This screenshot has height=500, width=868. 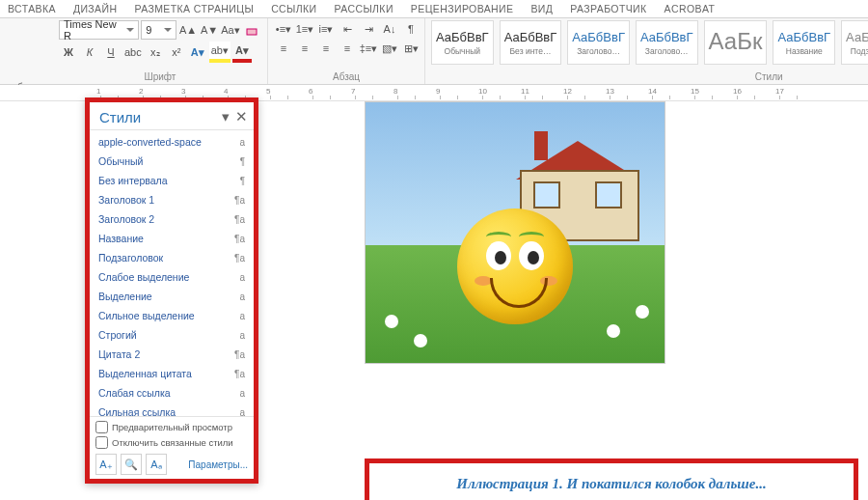 I want to click on font-name-select: Times New R, so click(x=98, y=30).